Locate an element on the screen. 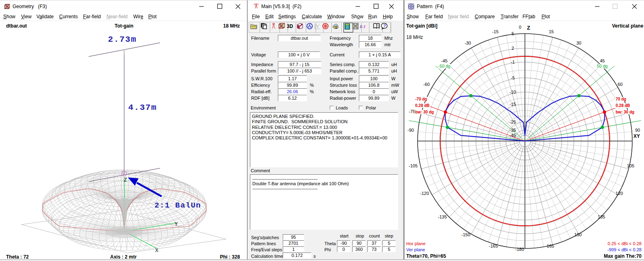 Image resolution: width=644 pixels, height=261 pixels. svg-text: -60 is located at coordinates (426, 84).